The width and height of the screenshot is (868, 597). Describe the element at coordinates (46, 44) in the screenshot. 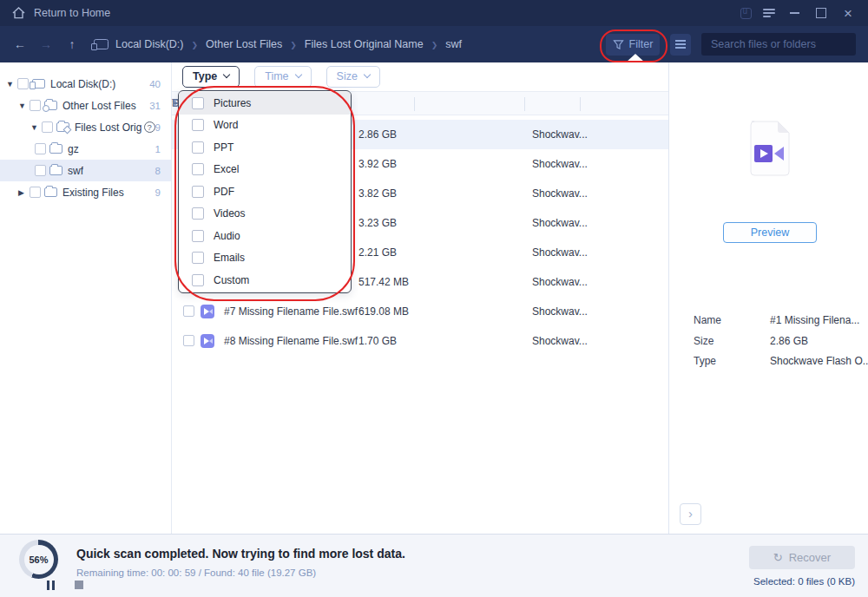

I see `forward-icon: →` at that location.